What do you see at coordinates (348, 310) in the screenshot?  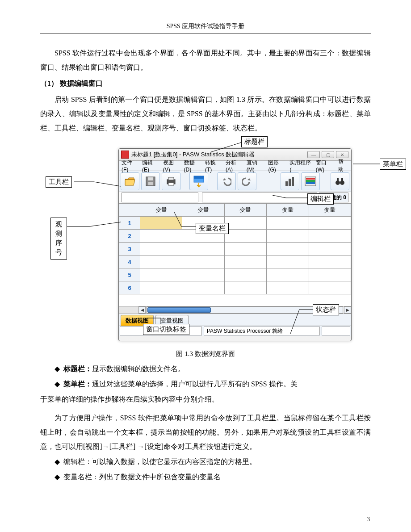 I see `scroll-right-button: ▶` at bounding box center [348, 310].